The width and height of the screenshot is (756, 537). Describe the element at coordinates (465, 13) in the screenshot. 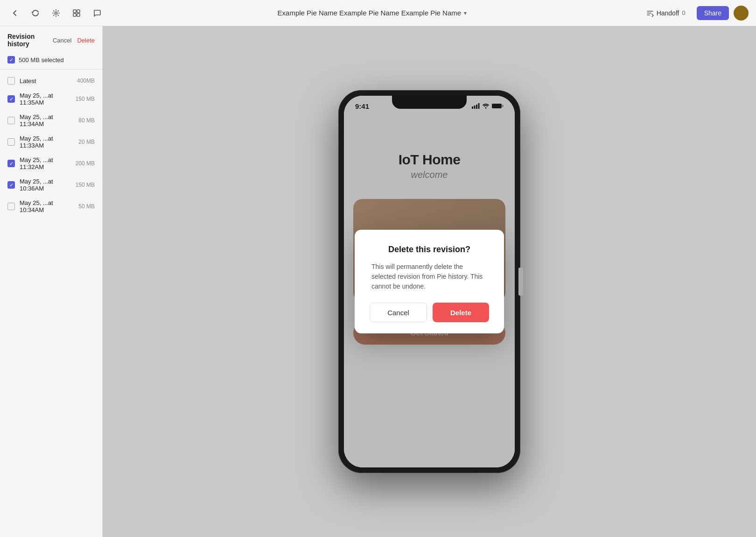

I see `dropdown-arrow-icon: ▾` at that location.